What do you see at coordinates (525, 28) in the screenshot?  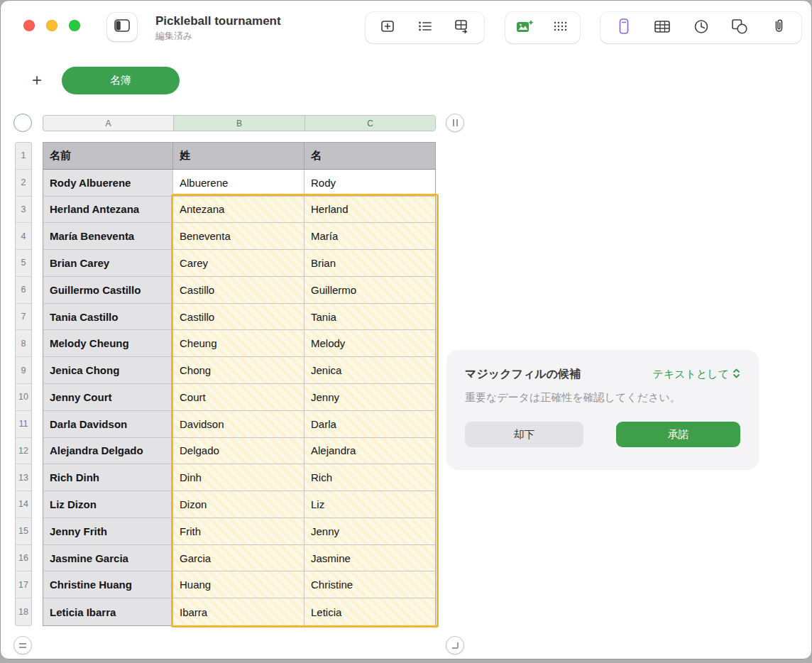 I see `magic-image-button` at bounding box center [525, 28].